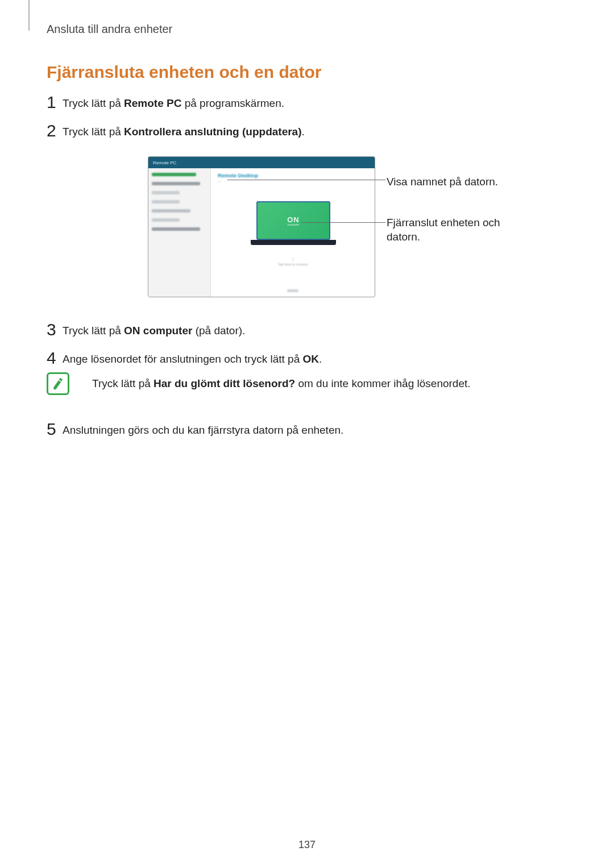 This screenshot has width=614, height=868. What do you see at coordinates (280, 358) in the screenshot?
I see `step-4: 4 Ange lösenordet för anslutningen och t…` at bounding box center [280, 358].